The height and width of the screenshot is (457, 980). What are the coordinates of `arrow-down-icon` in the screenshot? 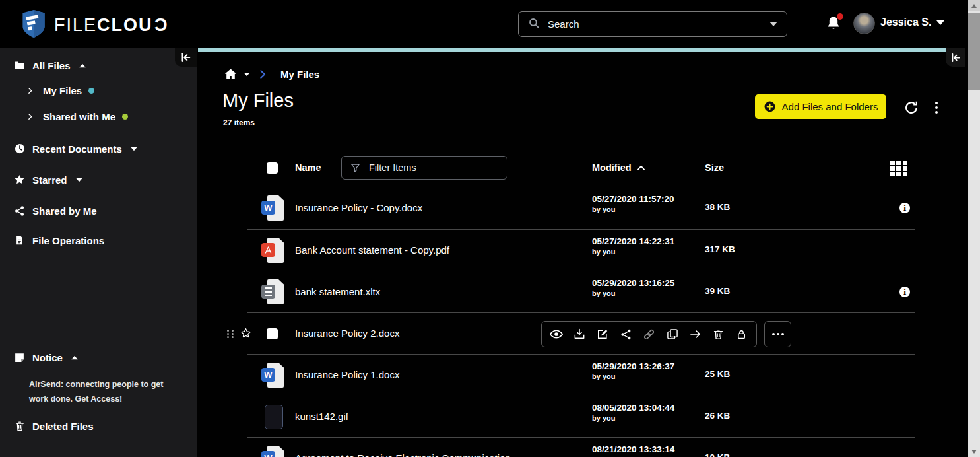 It's located at (974, 452).